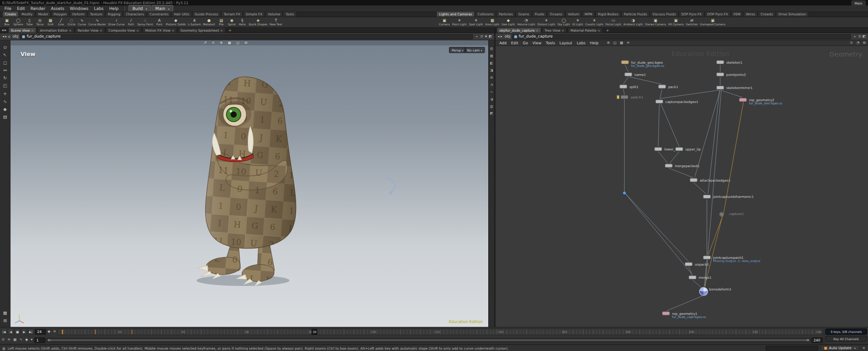  What do you see at coordinates (860, 37) in the screenshot?
I see `pin-pane-icon: ⊙` at bounding box center [860, 37].